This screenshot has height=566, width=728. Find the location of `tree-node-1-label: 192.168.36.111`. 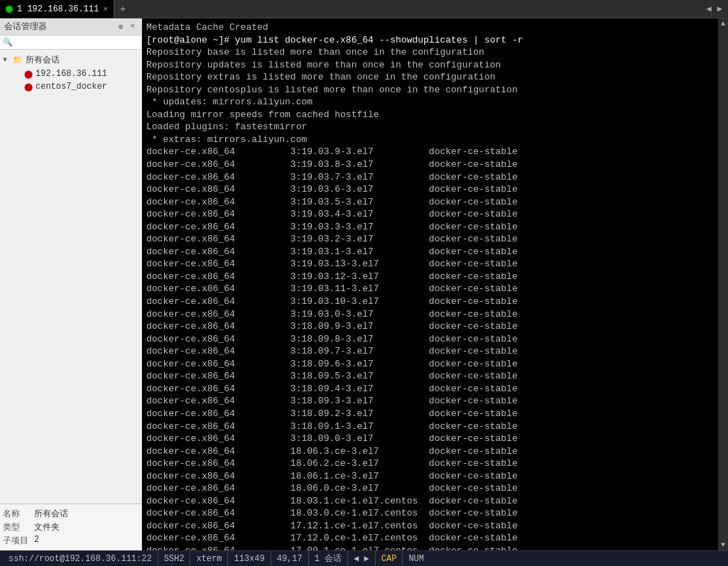

tree-node-1-label: 192.168.36.111 is located at coordinates (71, 74).